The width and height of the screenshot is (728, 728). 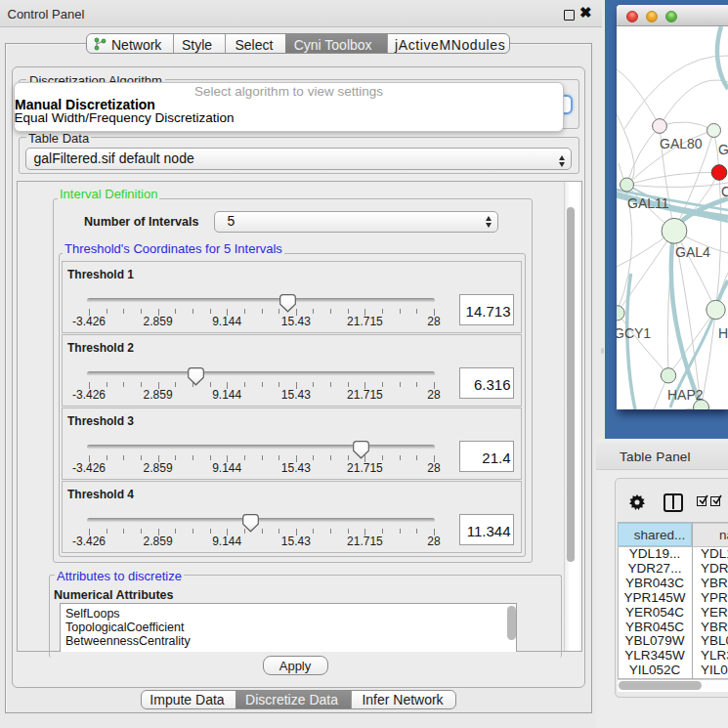 What do you see at coordinates (693, 252) in the screenshot?
I see `svg-text: GAL4` at bounding box center [693, 252].